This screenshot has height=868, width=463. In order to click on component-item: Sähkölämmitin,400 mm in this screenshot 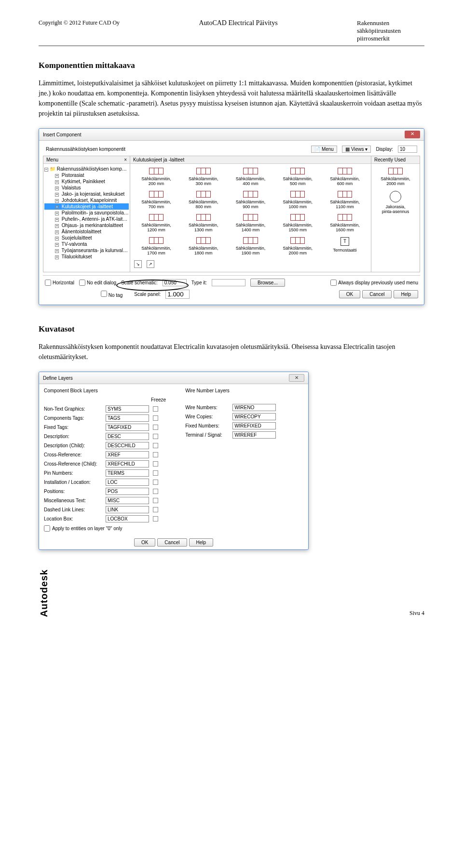, I will do `click(251, 177)`.